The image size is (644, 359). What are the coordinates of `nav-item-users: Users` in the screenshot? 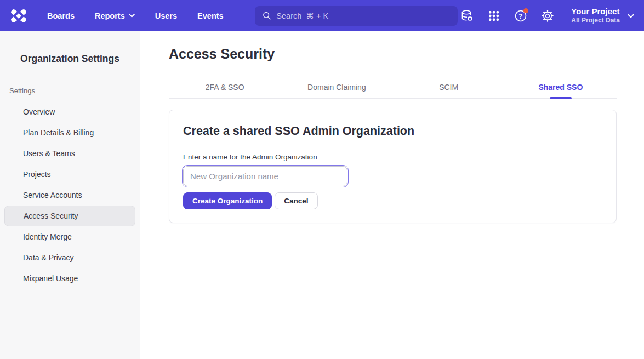 It's located at (166, 16).